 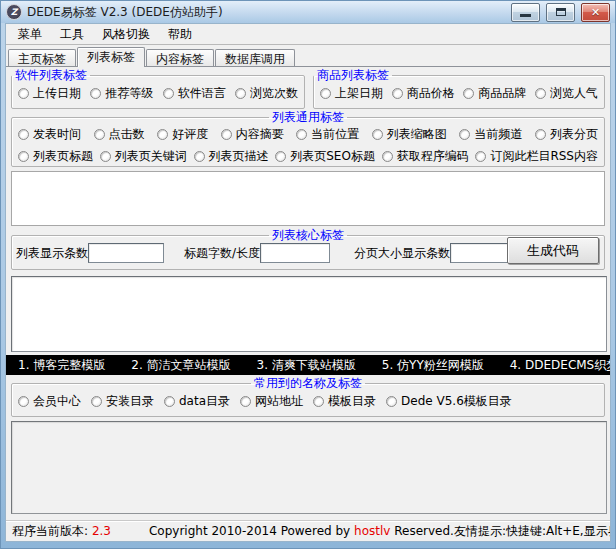 I want to click on version-value: 2.3, so click(x=102, y=531).